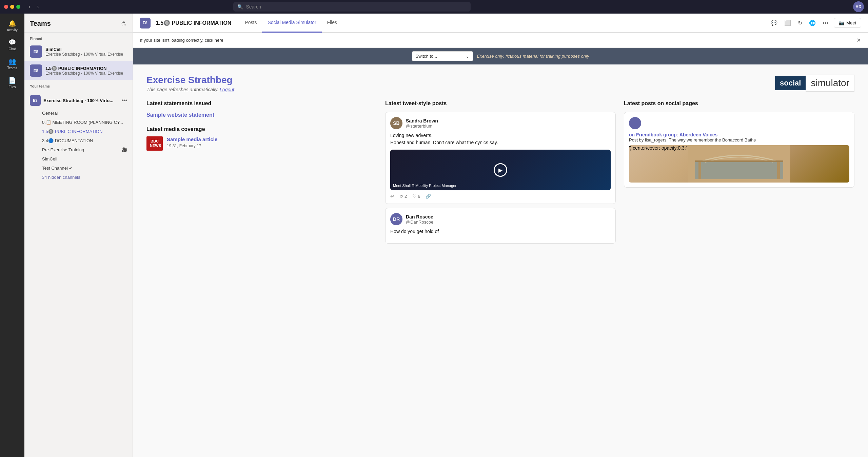  Describe the element at coordinates (815, 23) in the screenshot. I see `channel-header-actions: 💬 ⬜ ↻ 🌐 ••• 📷 Meet` at that location.